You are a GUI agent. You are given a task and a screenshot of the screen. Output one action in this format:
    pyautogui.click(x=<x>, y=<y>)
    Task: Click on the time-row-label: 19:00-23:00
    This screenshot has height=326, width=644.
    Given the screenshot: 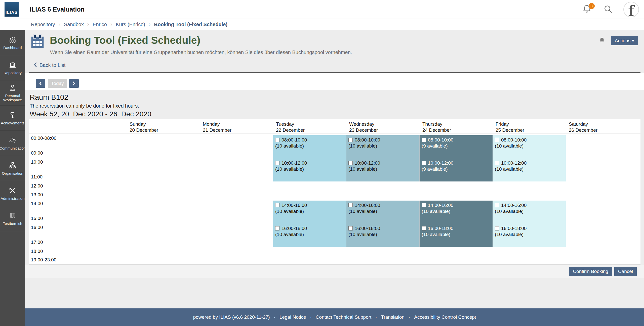 What is the action you would take?
    pyautogui.click(x=44, y=260)
    